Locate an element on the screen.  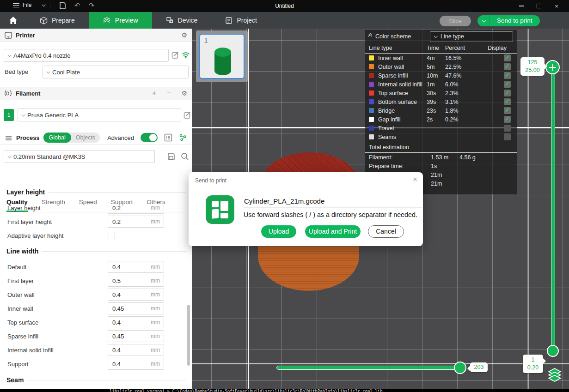
line-width-top-surface-field: mm is located at coordinates (136, 322).